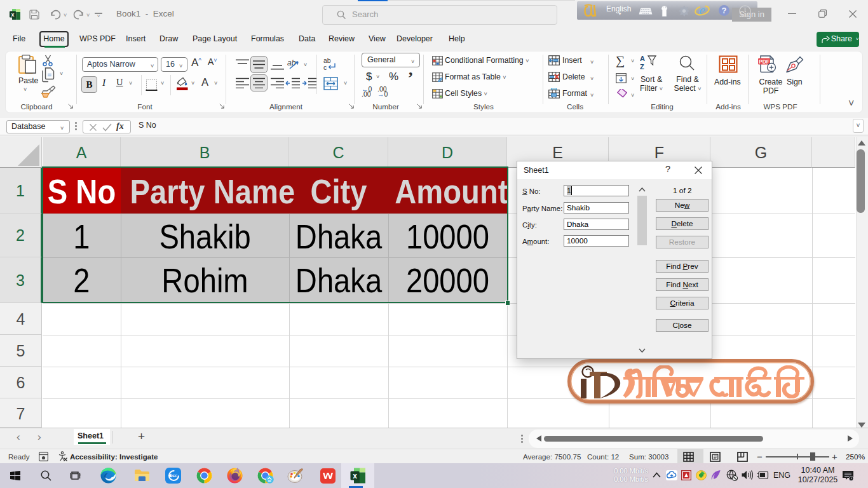 The image size is (868, 488). What do you see at coordinates (292, 63) in the screenshot?
I see `svg-text: ab` at bounding box center [292, 63].